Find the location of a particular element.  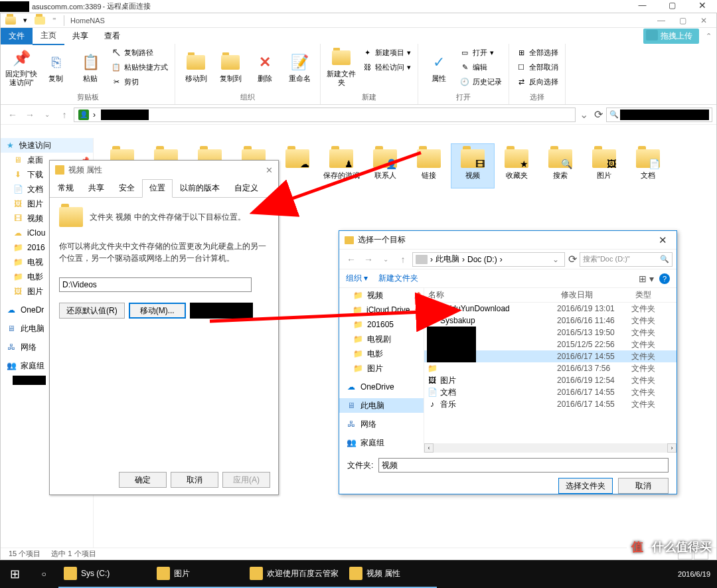

bd-network: 🖧网络 is located at coordinates (381, 424).